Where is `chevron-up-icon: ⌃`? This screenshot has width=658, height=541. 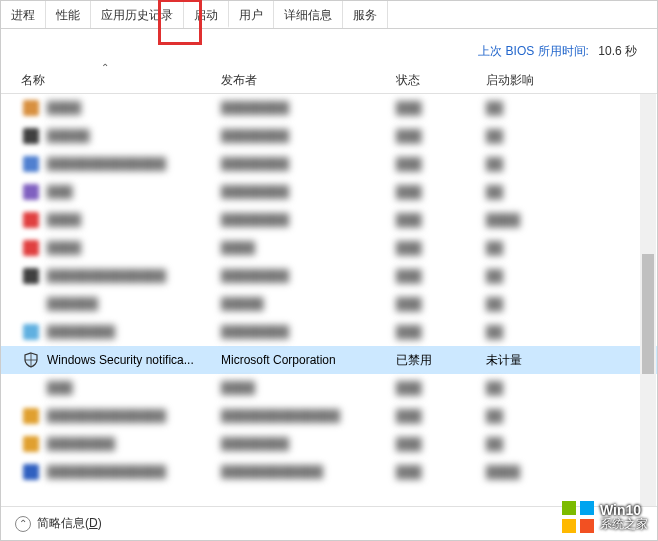
chevron-up-icon: ⌃ is located at coordinates (23, 524).